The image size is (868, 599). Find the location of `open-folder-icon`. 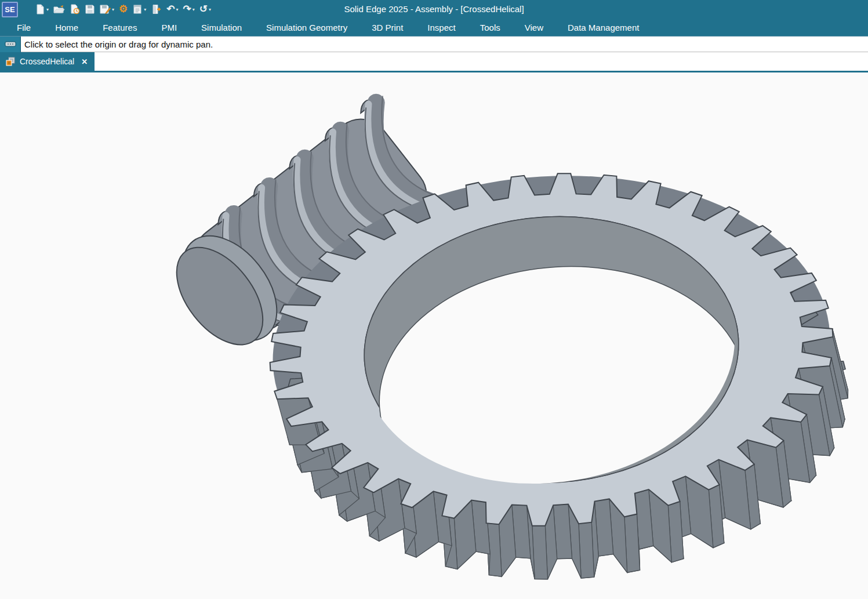

open-folder-icon is located at coordinates (59, 9).